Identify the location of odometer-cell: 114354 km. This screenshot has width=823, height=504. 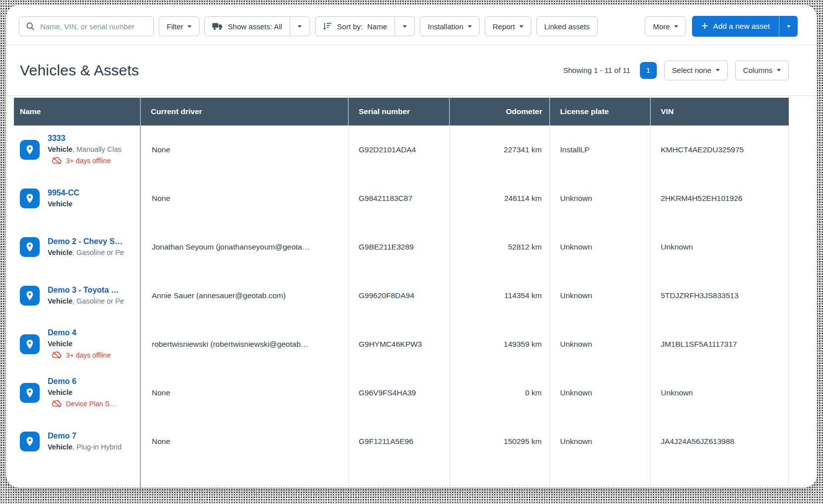
(500, 296).